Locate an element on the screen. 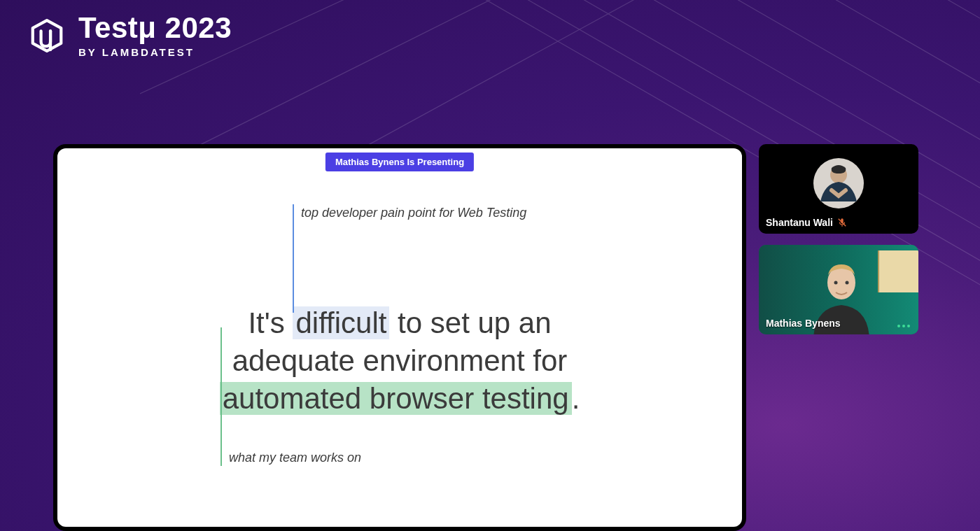 The height and width of the screenshot is (531, 980). event-byline: BY LAMBDATEST is located at coordinates (155, 52).